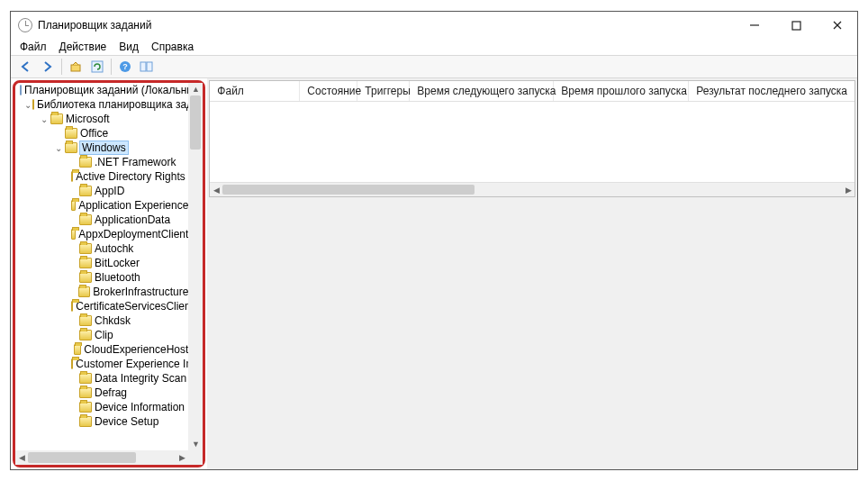  Describe the element at coordinates (796, 25) in the screenshot. I see `maximize-button` at that location.